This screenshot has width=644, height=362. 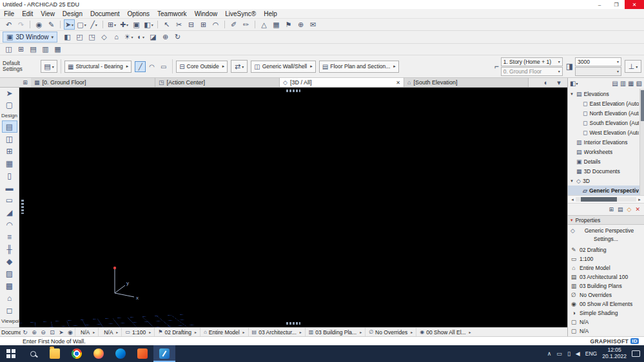 I want to click on network-icon: ▭, so click(x=560, y=354).